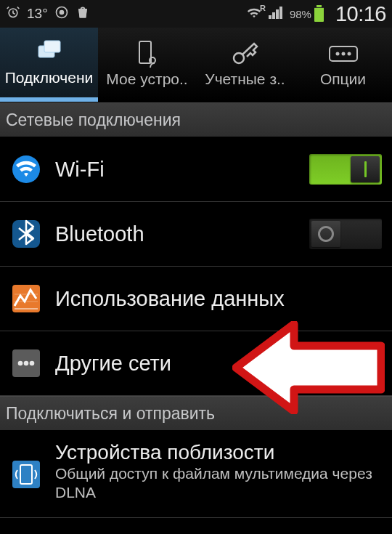  What do you see at coordinates (245, 65) in the screenshot?
I see `tab-accounts: Учетные з..` at bounding box center [245, 65].